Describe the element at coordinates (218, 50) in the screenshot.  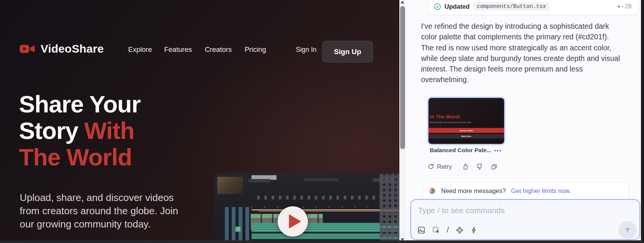
I see `nav-link-creators: Creators` at that location.